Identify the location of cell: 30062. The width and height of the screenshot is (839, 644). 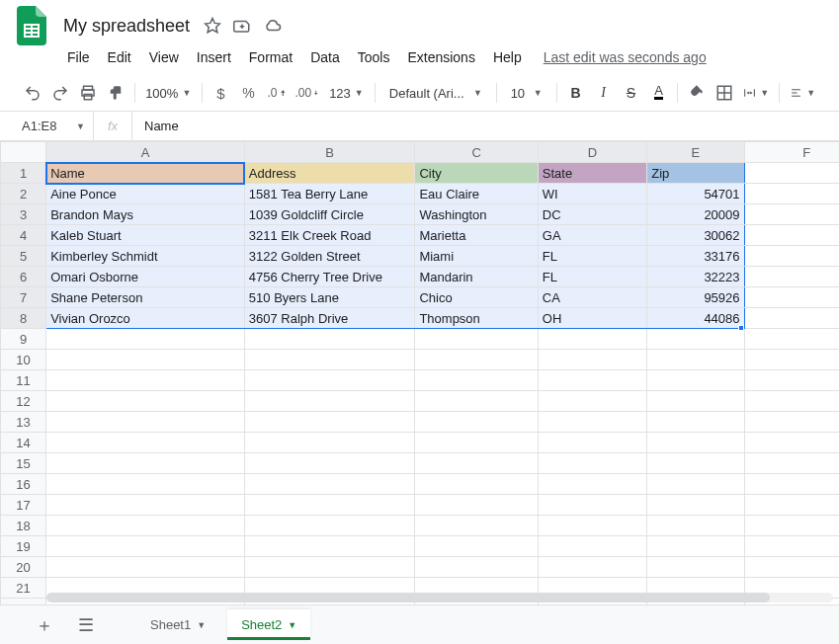
(696, 235).